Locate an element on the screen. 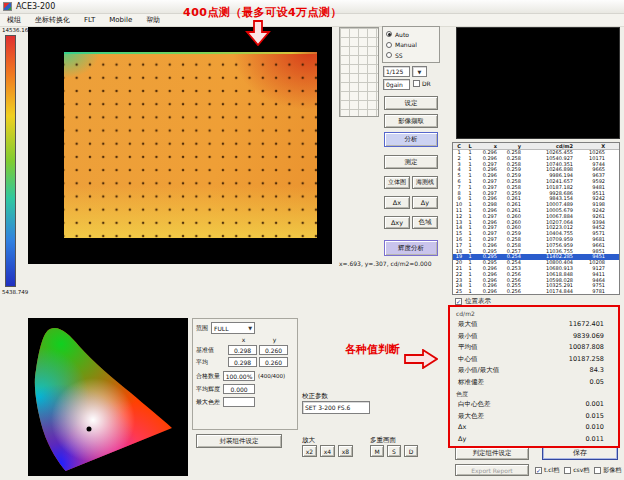 This screenshot has width=624, height=480. luminance-analysis-button: 辉度分析 is located at coordinates (411, 248).